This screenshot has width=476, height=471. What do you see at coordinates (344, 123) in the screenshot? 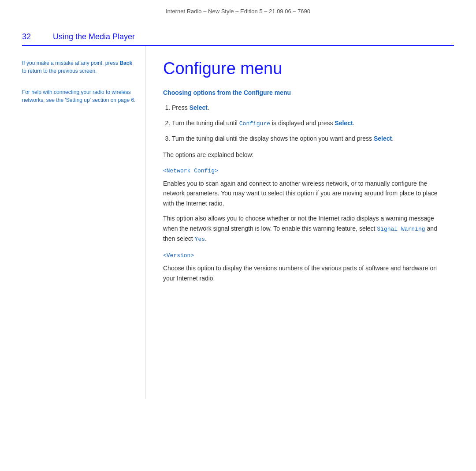
I see `step2-select: Select` at bounding box center [344, 123].